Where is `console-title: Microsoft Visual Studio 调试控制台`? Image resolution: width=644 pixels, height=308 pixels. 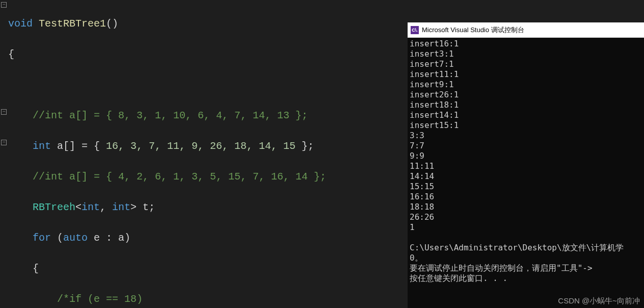 console-title: Microsoft Visual Studio 调试控制台 is located at coordinates (473, 30).